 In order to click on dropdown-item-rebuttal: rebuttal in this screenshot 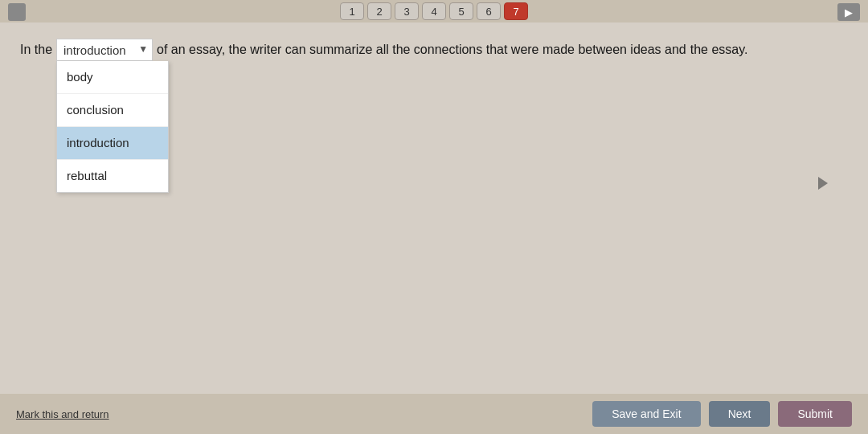, I will do `click(113, 176)`.